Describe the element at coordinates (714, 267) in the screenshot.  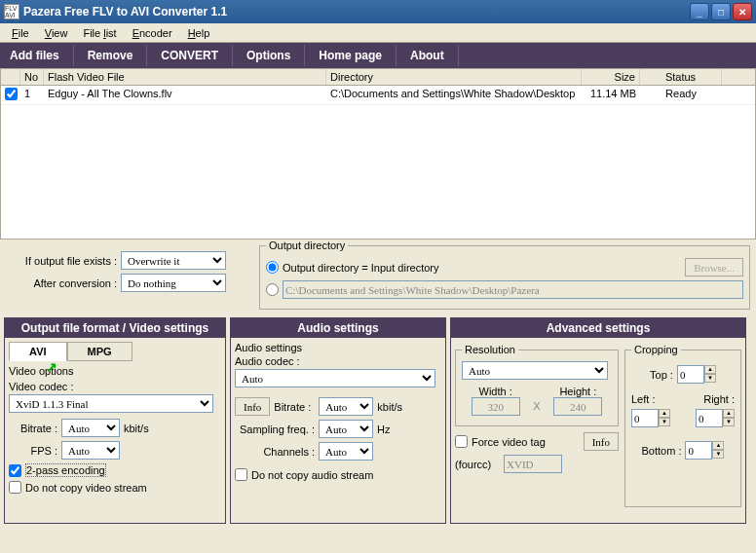
I see `browse-button: Browse...` at that location.